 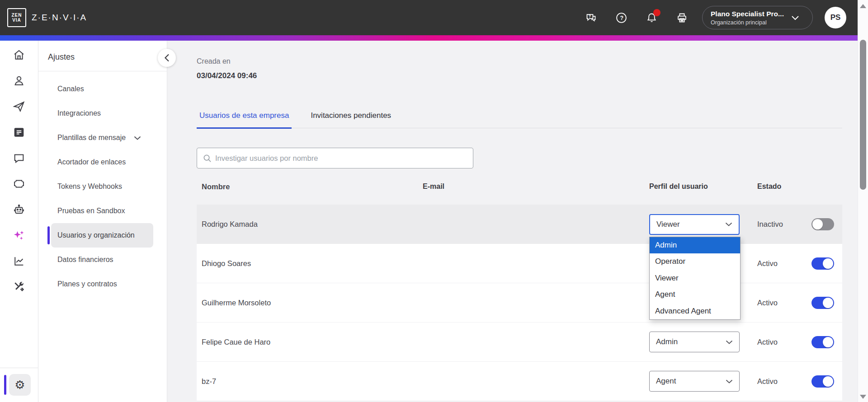 What do you see at coordinates (863, 397) in the screenshot?
I see `scrollbar-down-arrow` at bounding box center [863, 397].